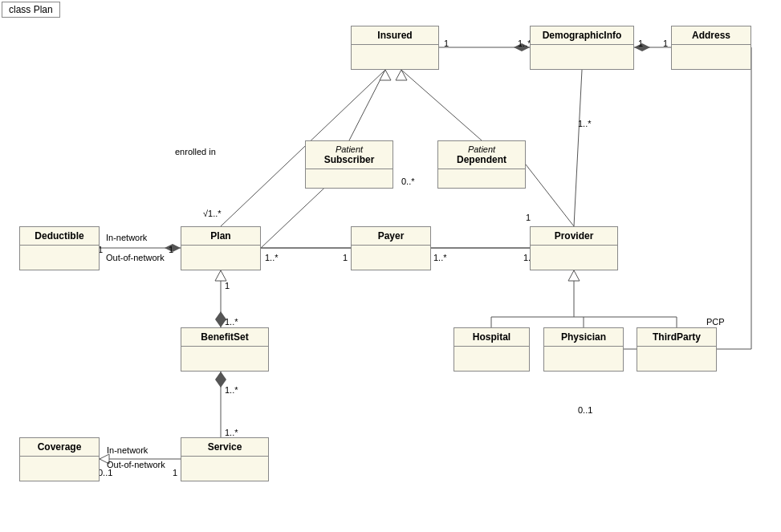 This screenshot has width=781, height=532. What do you see at coordinates (584, 354) in the screenshot?
I see `box-physician-body` at bounding box center [584, 354].